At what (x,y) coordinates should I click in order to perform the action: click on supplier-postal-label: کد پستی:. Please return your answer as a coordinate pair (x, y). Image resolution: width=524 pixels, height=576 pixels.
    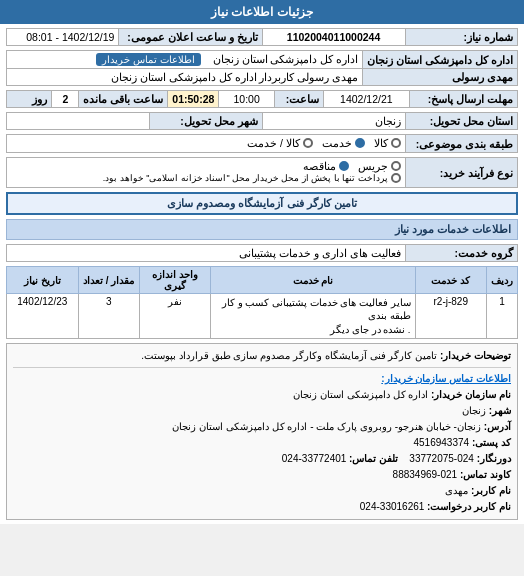
    Looking at the image, I should click on (492, 442).